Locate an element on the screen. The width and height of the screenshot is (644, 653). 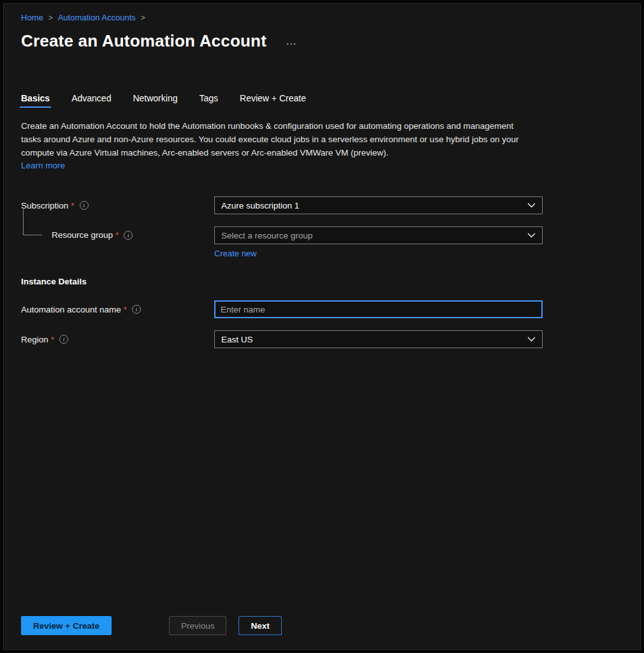
previous-button: Previous is located at coordinates (198, 626).